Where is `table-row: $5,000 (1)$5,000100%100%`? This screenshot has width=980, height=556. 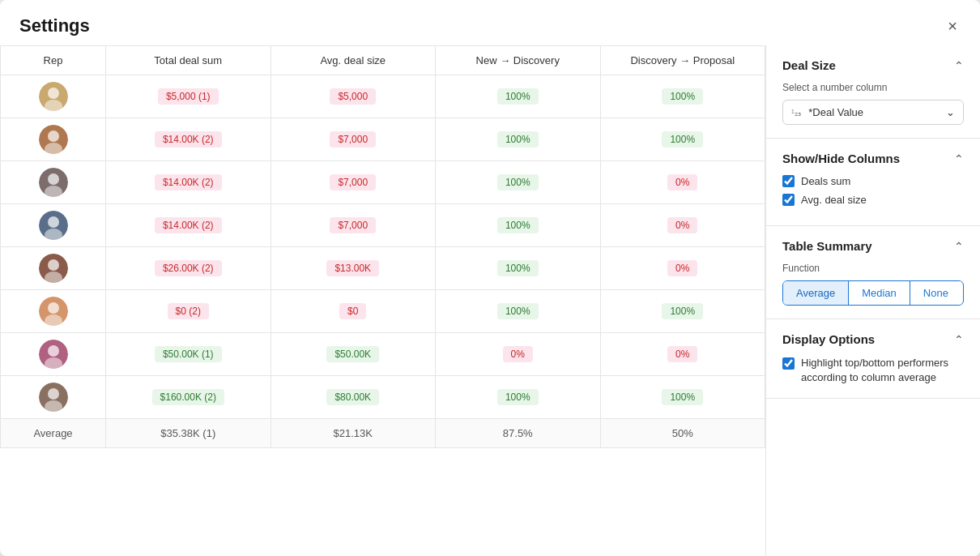
table-row: $5,000 (1)$5,000100%100% is located at coordinates (383, 97).